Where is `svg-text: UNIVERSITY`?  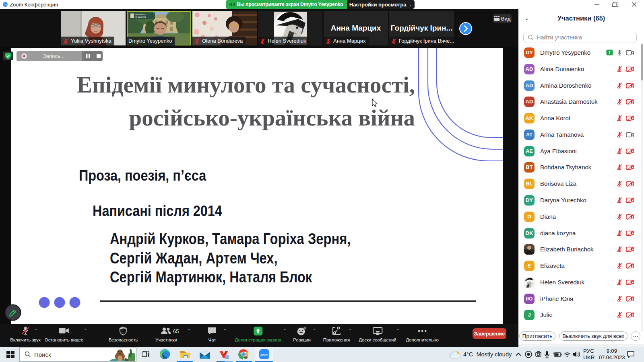 svg-text: UNIVERSITY is located at coordinates (140, 14).